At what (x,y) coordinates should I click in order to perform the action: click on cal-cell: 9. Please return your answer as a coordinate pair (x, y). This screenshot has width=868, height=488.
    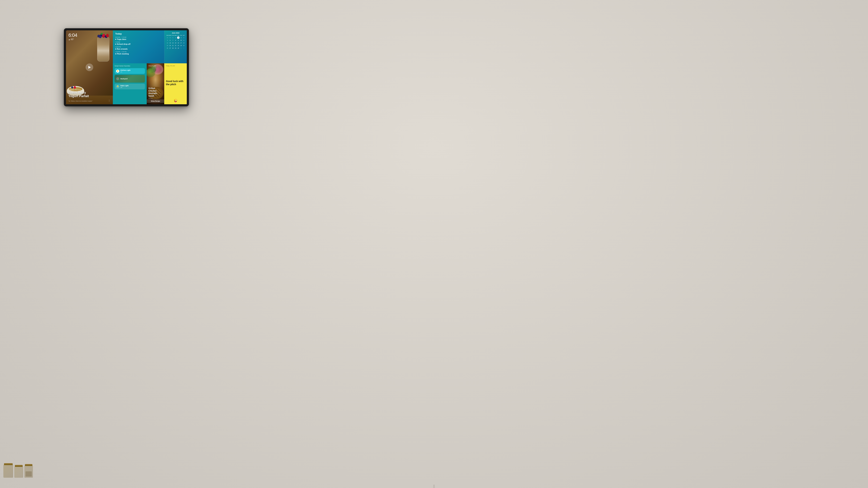
    Looking at the image, I should click on (179, 40).